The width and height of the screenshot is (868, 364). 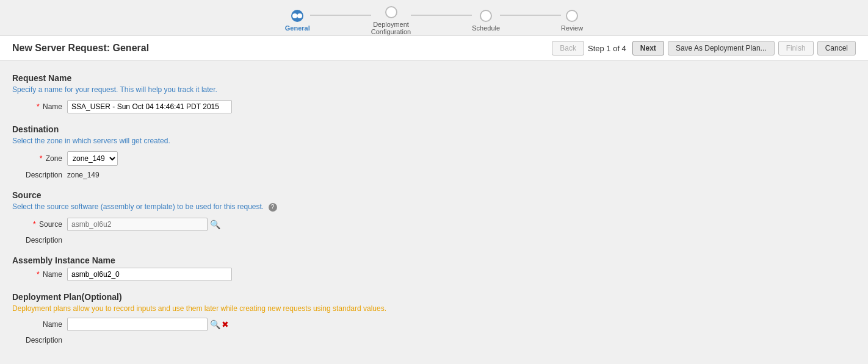 What do you see at coordinates (38, 107) in the screenshot?
I see `required-star-name: *` at bounding box center [38, 107].